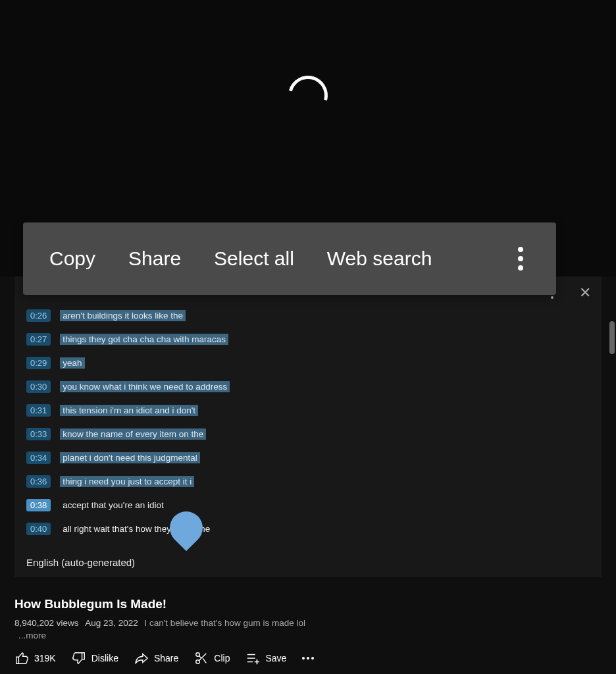  Describe the element at coordinates (308, 434) in the screenshot. I see `transcript-row: 0:33know the name of every item on the` at that location.